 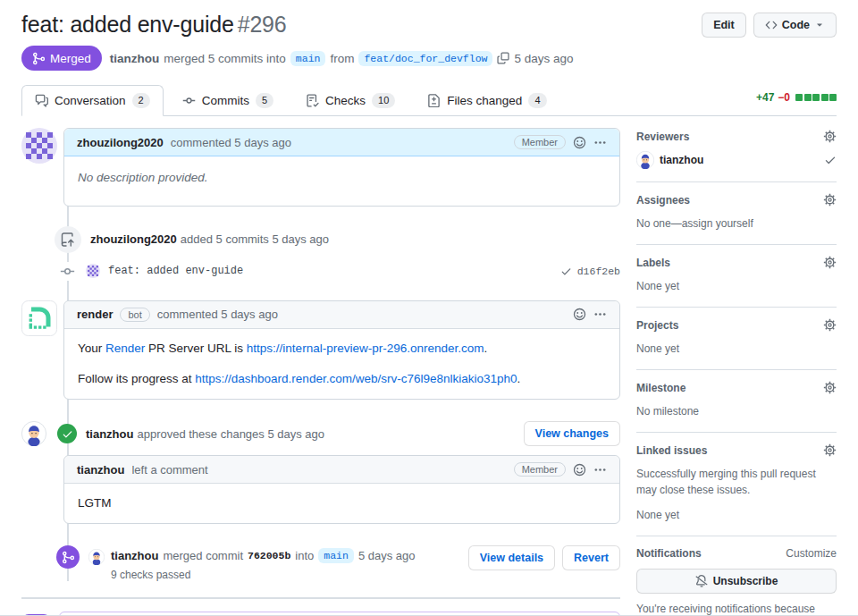 I want to click on view-details-button: View details, so click(x=511, y=558).